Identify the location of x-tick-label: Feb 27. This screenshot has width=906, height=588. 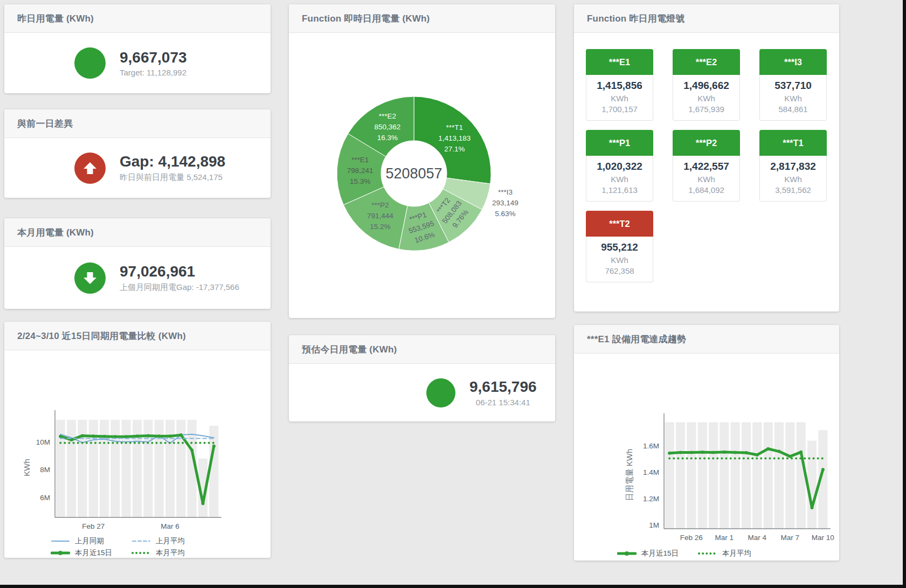
(93, 526).